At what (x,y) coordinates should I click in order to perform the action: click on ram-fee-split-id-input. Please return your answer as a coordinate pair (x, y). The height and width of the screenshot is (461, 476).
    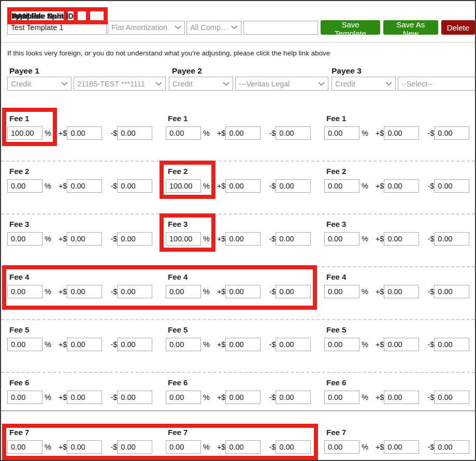
    Looking at the image, I should click on (281, 28).